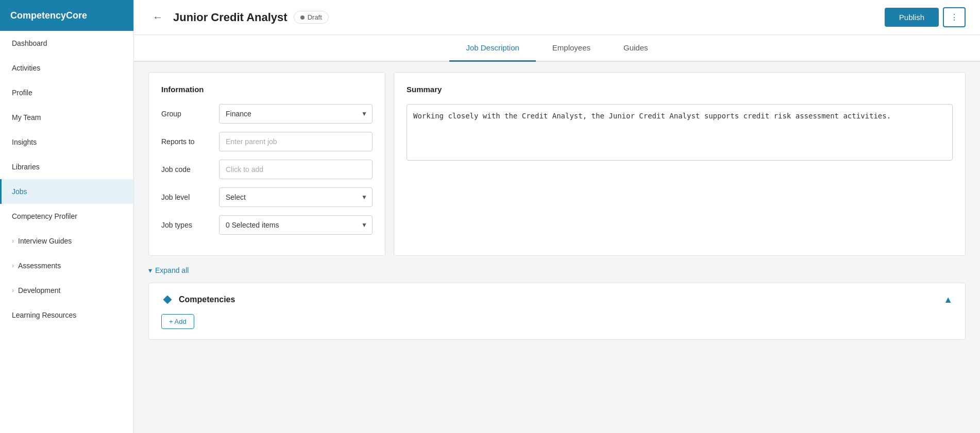 The width and height of the screenshot is (980, 433). I want to click on section-header: Competencies ▲, so click(557, 300).